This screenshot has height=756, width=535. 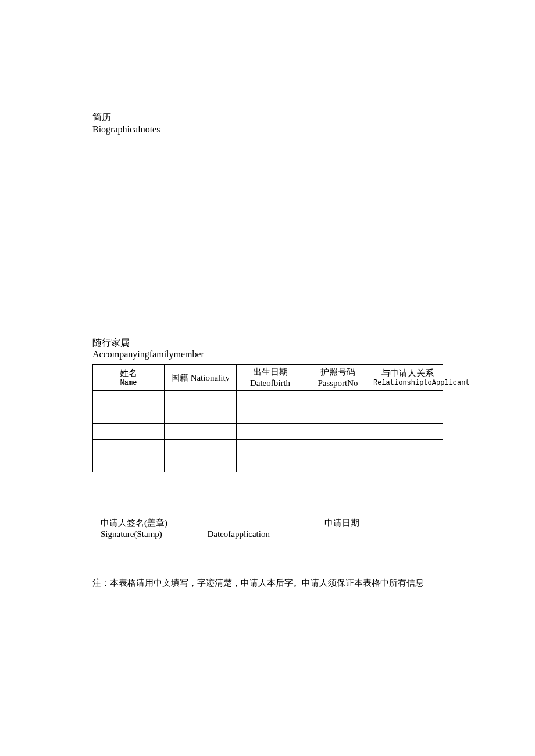 I want to click on header-nationality-text: 国籍 Nationality, so click(x=200, y=378).